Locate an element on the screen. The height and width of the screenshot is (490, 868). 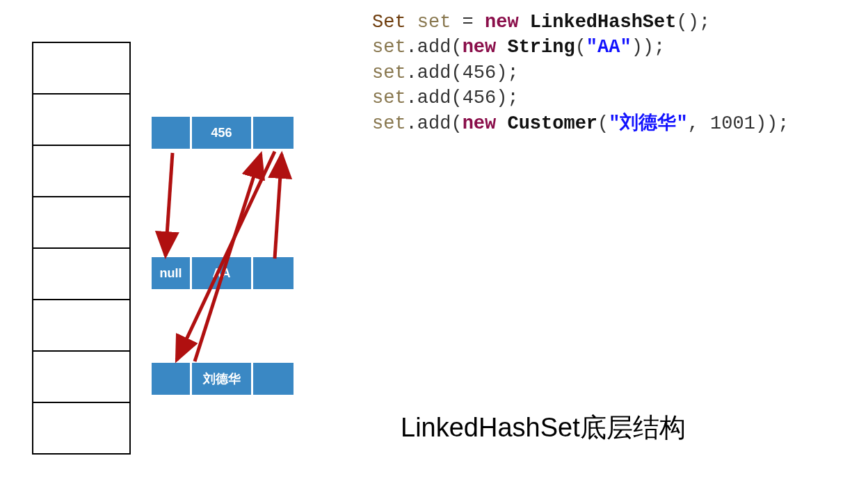
token-class: LinkedHashSet is located at coordinates (604, 22).